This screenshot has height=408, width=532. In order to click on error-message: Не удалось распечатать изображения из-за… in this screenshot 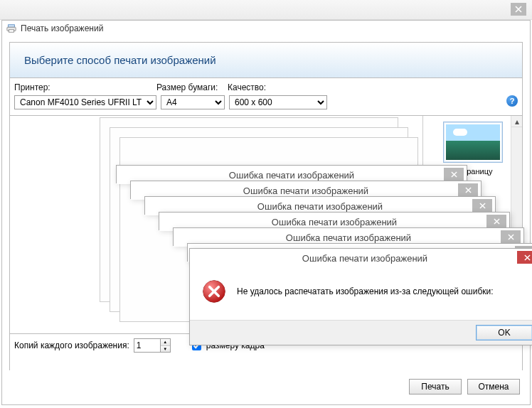, I will do `click(366, 291)`.